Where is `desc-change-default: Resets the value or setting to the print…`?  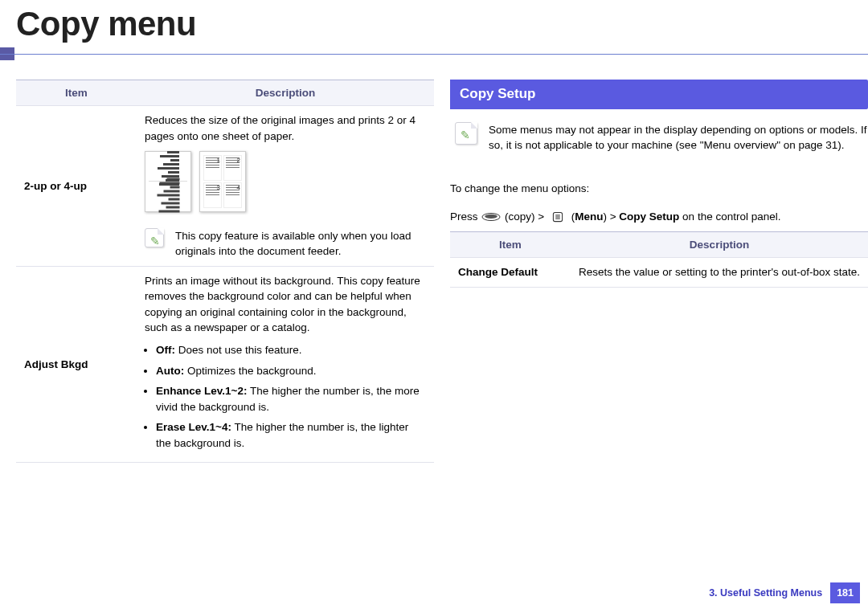
desc-change-default: Resets the value or setting to the print… is located at coordinates (719, 273).